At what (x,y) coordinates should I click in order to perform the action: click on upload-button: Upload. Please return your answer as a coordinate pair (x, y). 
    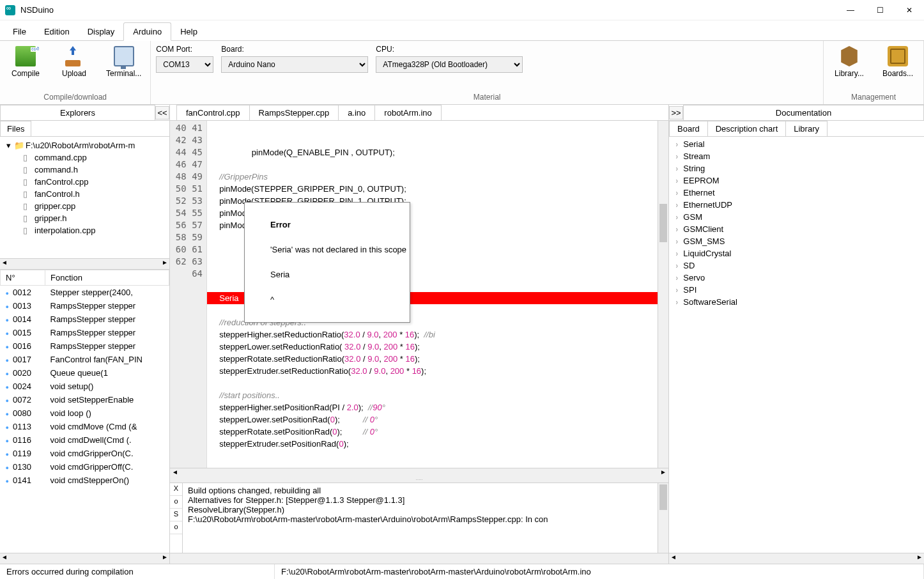
    Looking at the image, I should click on (74, 62).